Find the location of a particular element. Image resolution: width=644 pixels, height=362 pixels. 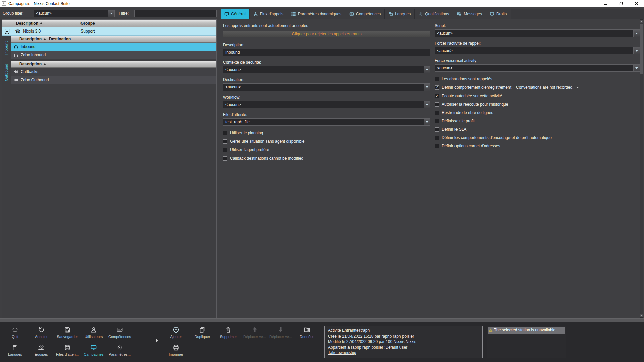

toolbar-button-annuler: Annuler is located at coordinates (41, 333).